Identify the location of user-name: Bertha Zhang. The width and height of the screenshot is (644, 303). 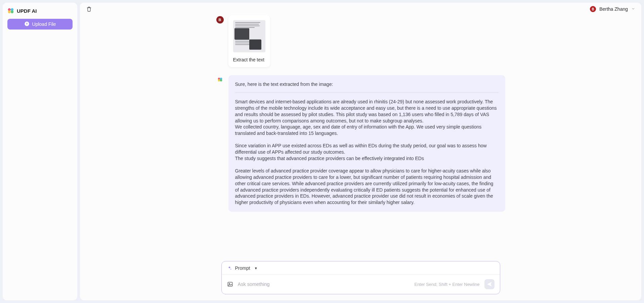
(613, 9).